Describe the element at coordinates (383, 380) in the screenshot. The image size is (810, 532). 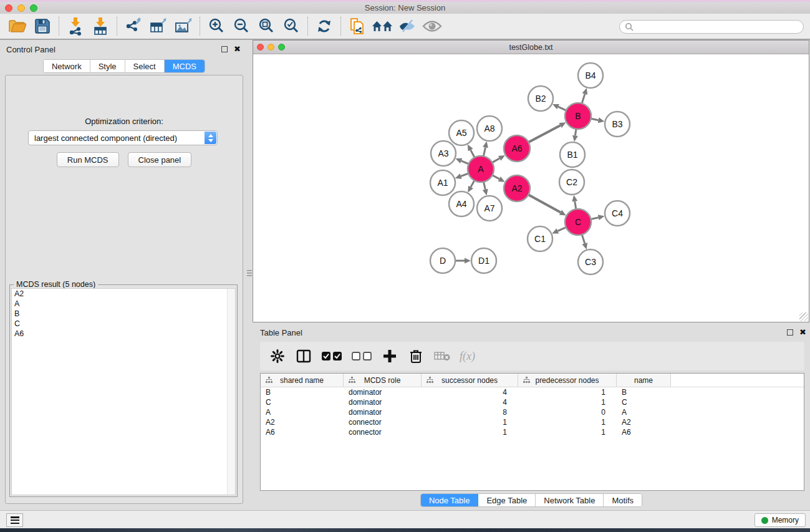
I see `column-header: MCDS role` at that location.